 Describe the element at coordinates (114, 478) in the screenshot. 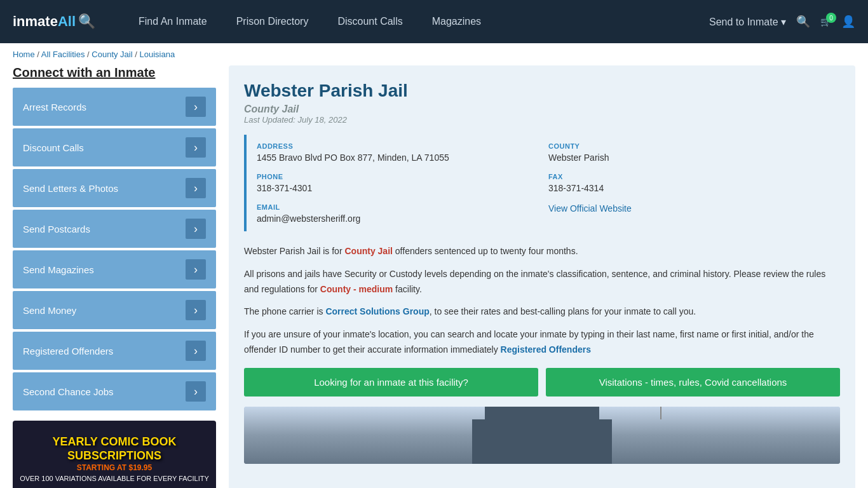

I see `ad-subtitle: OVER 100 VARIATIONS AVAILABLE FOR EVERY …` at that location.